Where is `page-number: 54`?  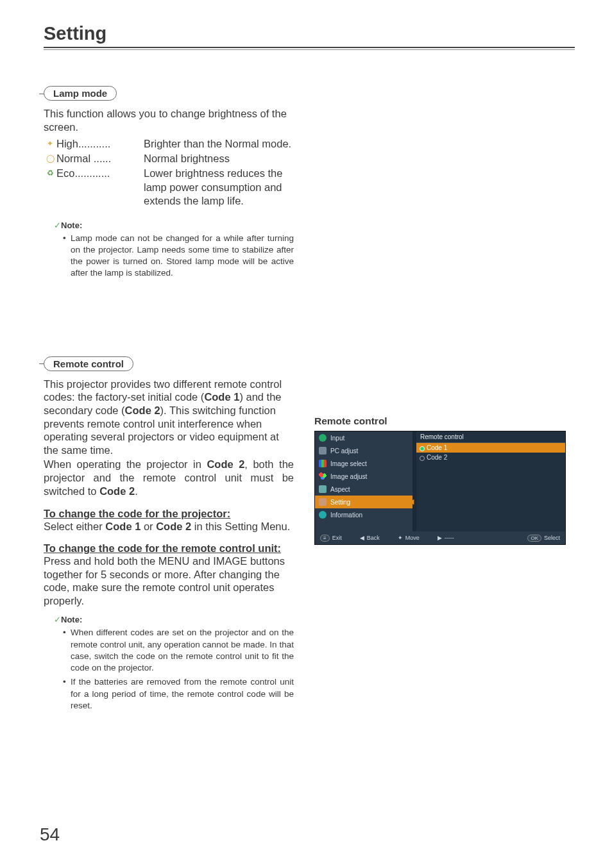
page-number: 54 is located at coordinates (50, 835).